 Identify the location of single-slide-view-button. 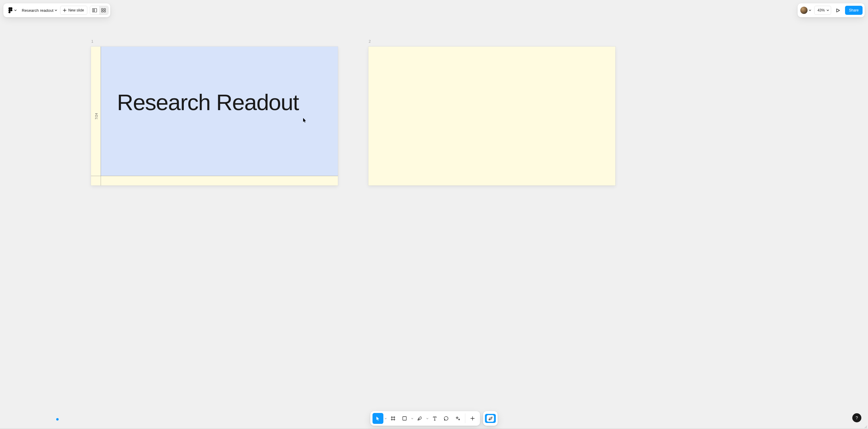
(94, 10).